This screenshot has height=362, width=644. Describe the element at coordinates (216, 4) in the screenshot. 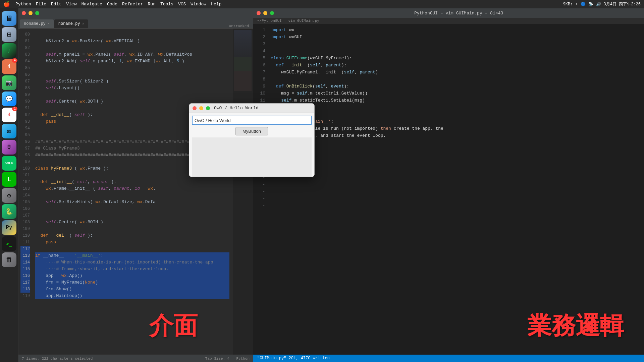

I see `menu-help: Help` at that location.